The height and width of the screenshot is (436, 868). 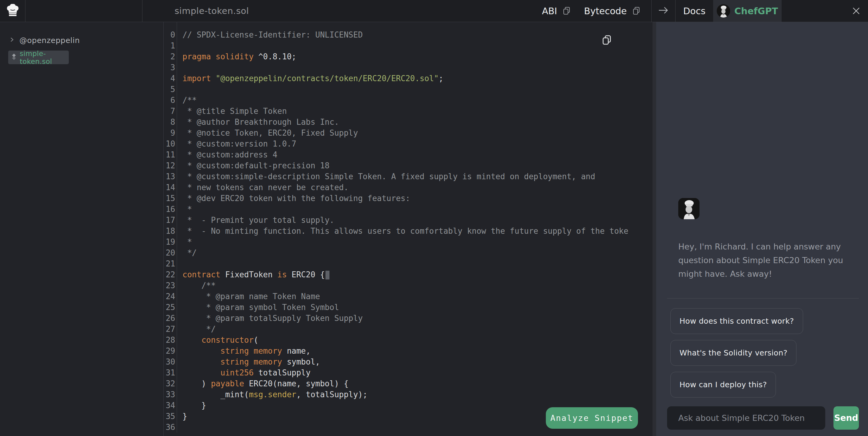 I want to click on copy-bytecode-button, so click(x=636, y=11).